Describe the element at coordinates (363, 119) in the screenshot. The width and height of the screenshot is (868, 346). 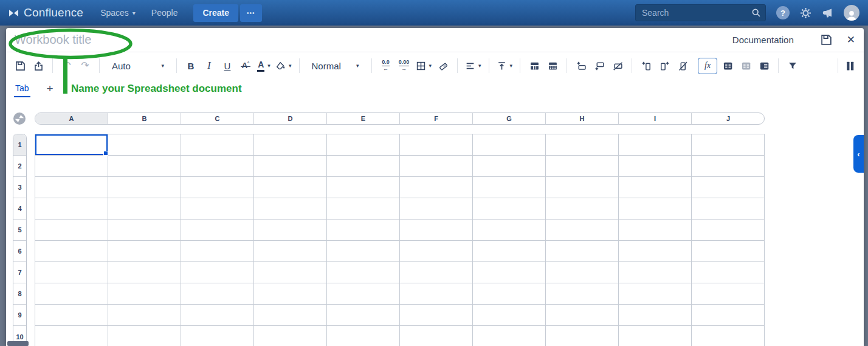
I see `column-header-E: E` at that location.